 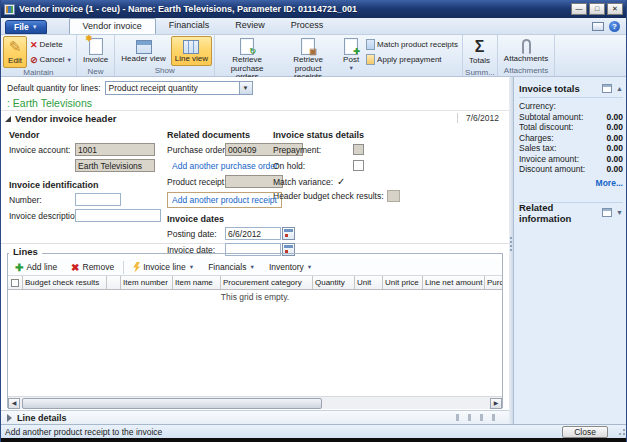 What do you see at coordinates (255, 417) in the screenshot?
I see `line-details-bar: Line details` at bounding box center [255, 417].